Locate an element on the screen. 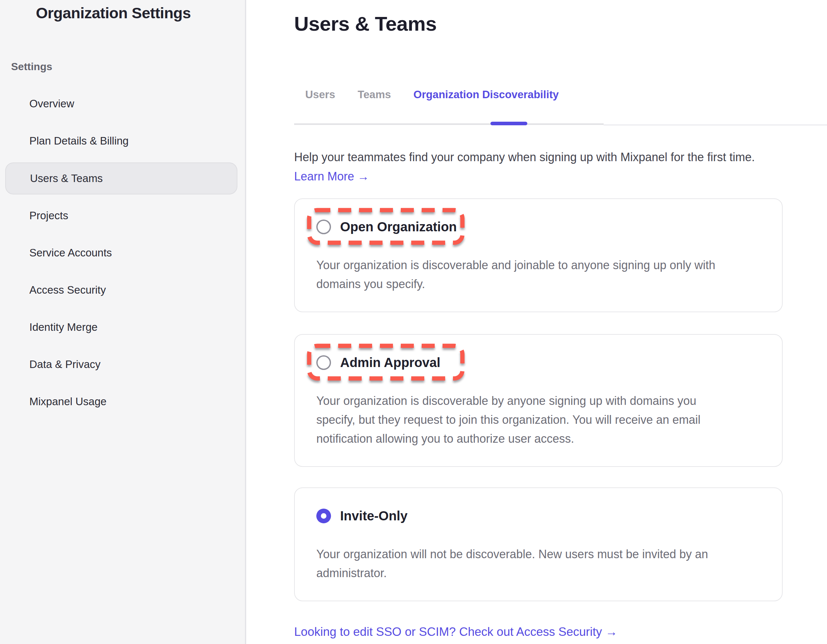 This screenshot has height=644, width=827. sidebar-item-service-accounts: Service Accounts is located at coordinates (121, 253).